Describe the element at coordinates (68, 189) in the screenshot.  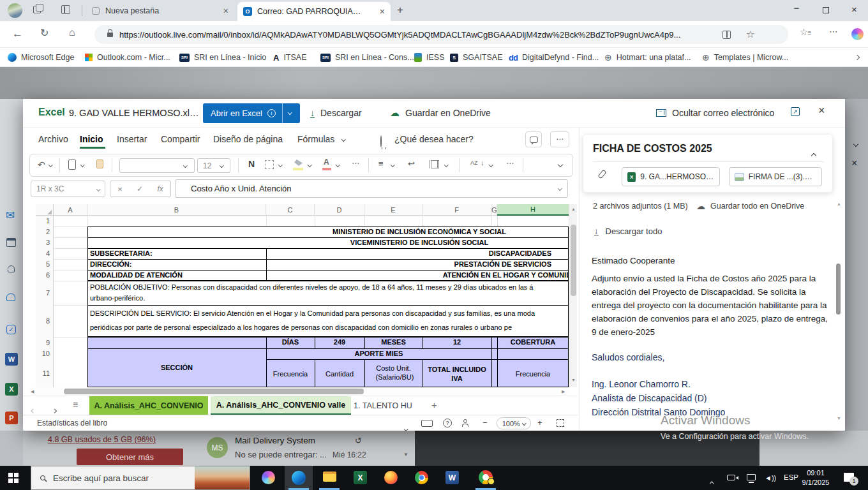
I see `name-box: 1R x 3C` at that location.